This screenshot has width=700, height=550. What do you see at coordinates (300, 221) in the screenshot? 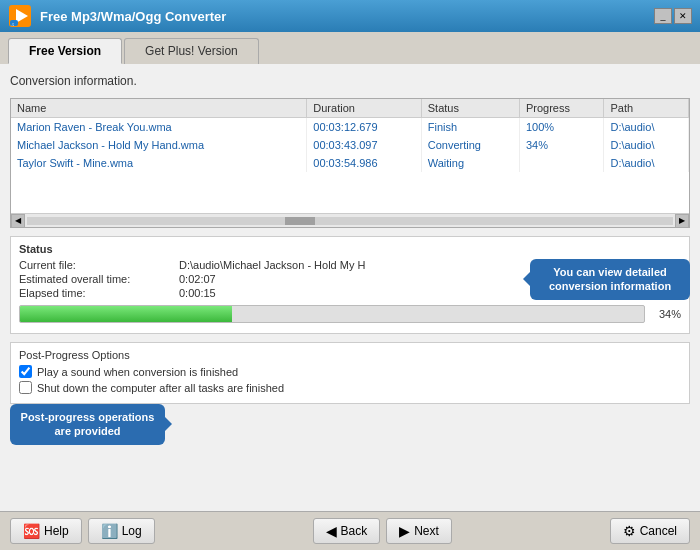
I see `scrollbar-thumb` at bounding box center [300, 221].